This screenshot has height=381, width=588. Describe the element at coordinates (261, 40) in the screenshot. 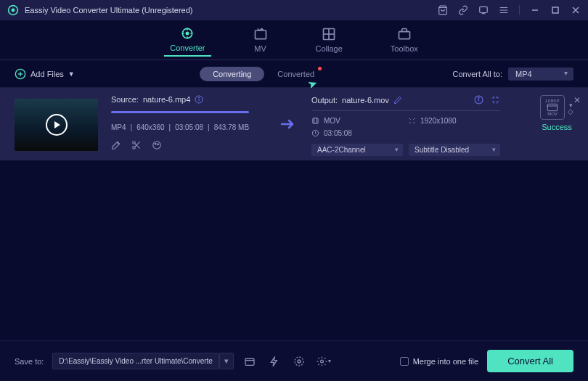

I see `tab-mv: MV` at that location.